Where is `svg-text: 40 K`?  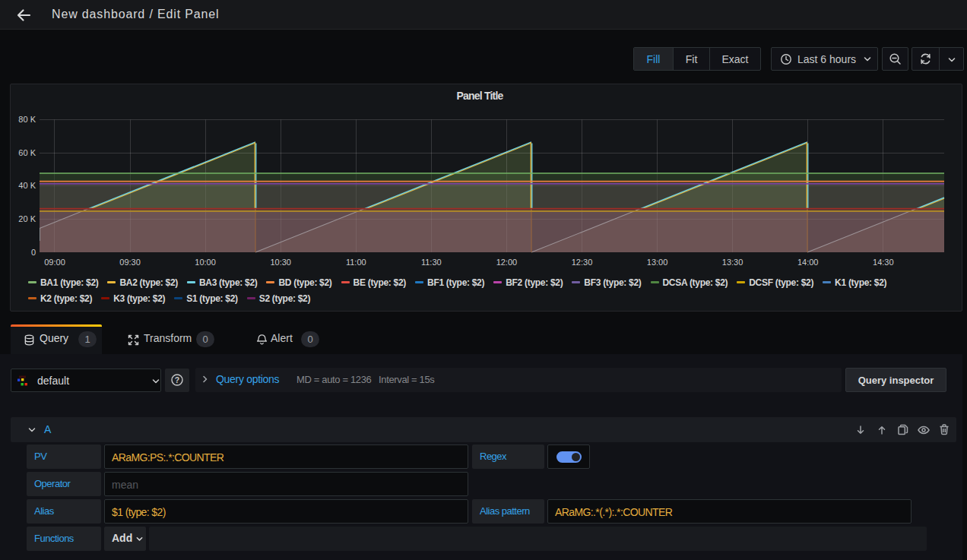
svg-text: 40 K is located at coordinates (27, 185).